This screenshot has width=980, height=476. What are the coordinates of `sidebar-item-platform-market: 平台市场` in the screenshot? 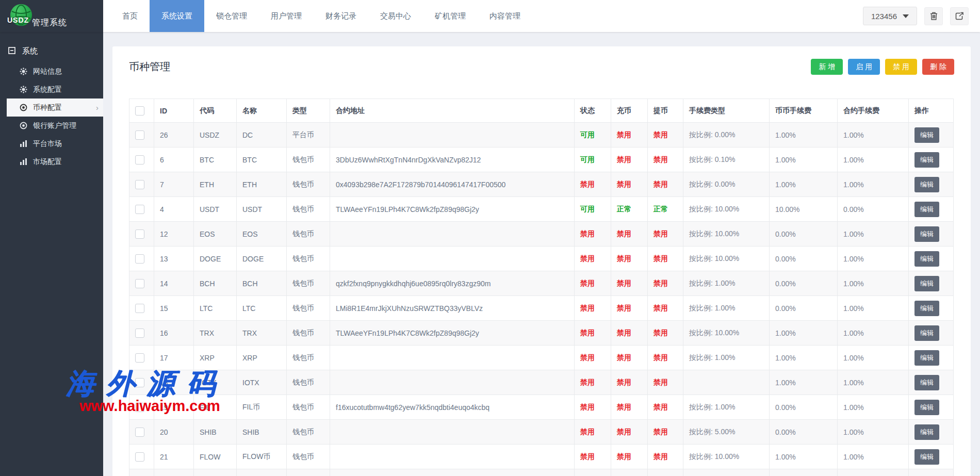 It's located at (52, 143).